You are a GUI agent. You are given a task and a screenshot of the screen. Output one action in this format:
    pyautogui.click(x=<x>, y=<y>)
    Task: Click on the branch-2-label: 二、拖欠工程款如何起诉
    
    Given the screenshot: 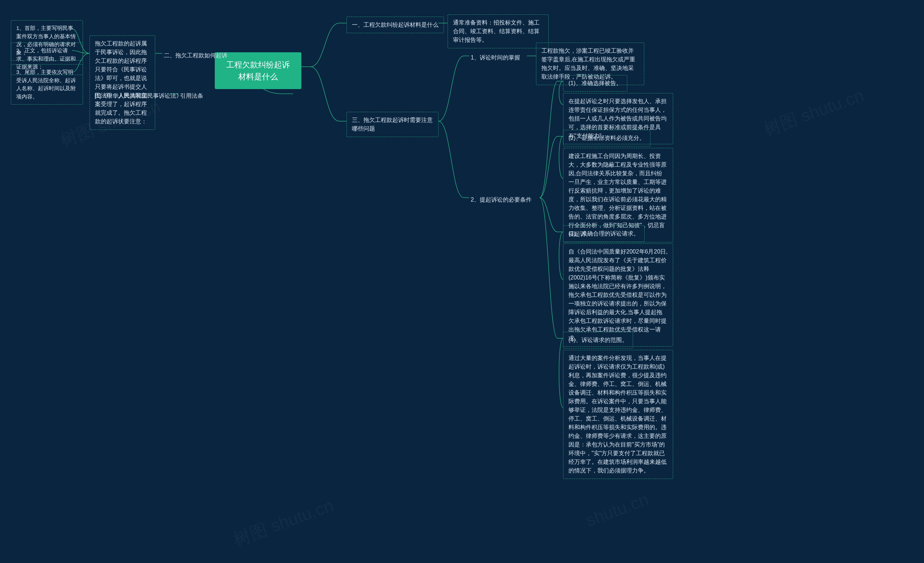 What is the action you would take?
    pyautogui.click(x=196, y=55)
    